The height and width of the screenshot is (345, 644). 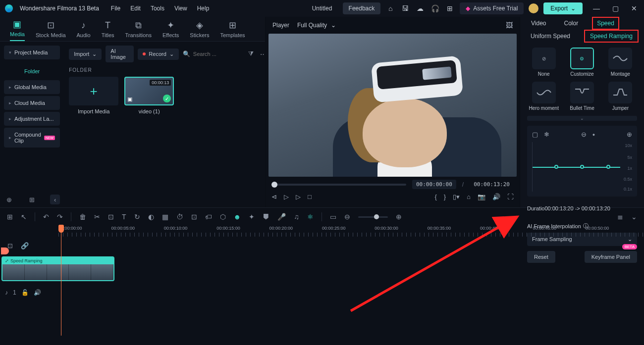 I want to click on shape-icon: ⬡, so click(x=223, y=217).